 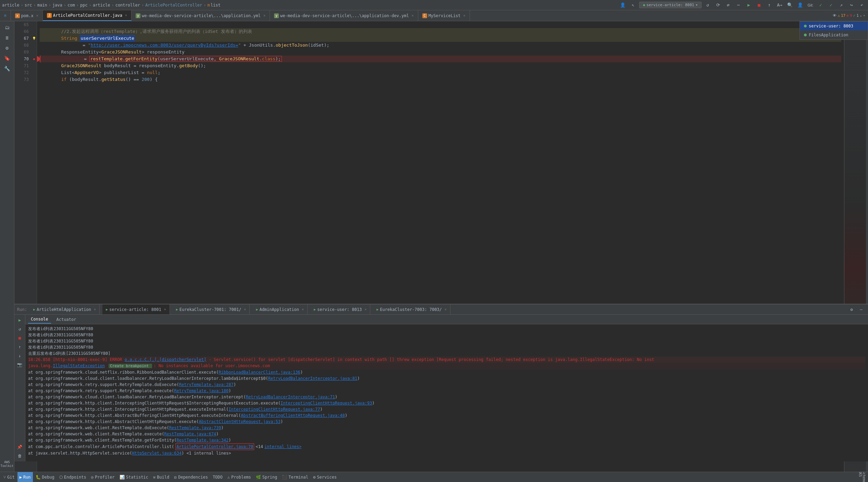 What do you see at coordinates (25, 477) in the screenshot?
I see `status-run: ▶ Run` at bounding box center [25, 477].